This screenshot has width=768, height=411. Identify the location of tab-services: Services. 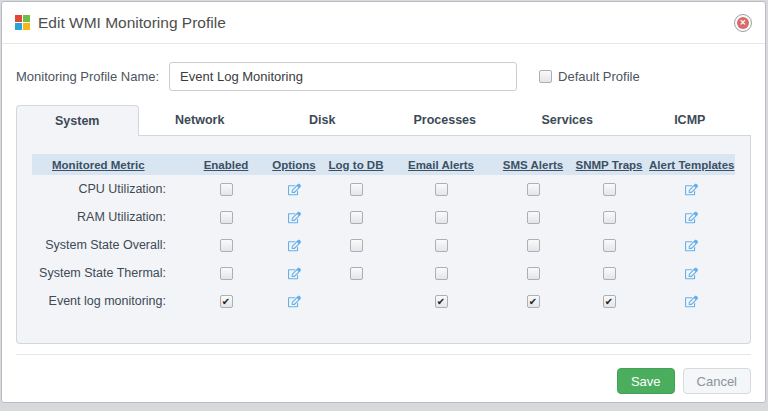
(568, 120).